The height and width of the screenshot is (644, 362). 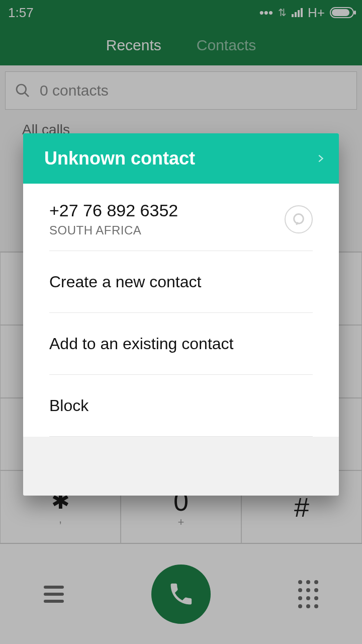 I want to click on contact-number-row: +27 76 892 6352 SOUTH AFRICA, so click(x=181, y=217).